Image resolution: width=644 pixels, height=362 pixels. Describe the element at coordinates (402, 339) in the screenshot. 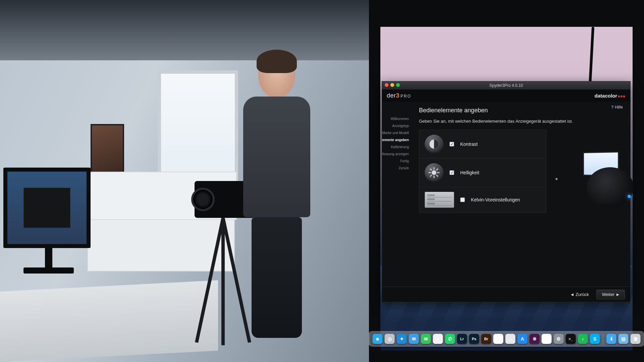

I see `safari-icon: ✦` at that location.